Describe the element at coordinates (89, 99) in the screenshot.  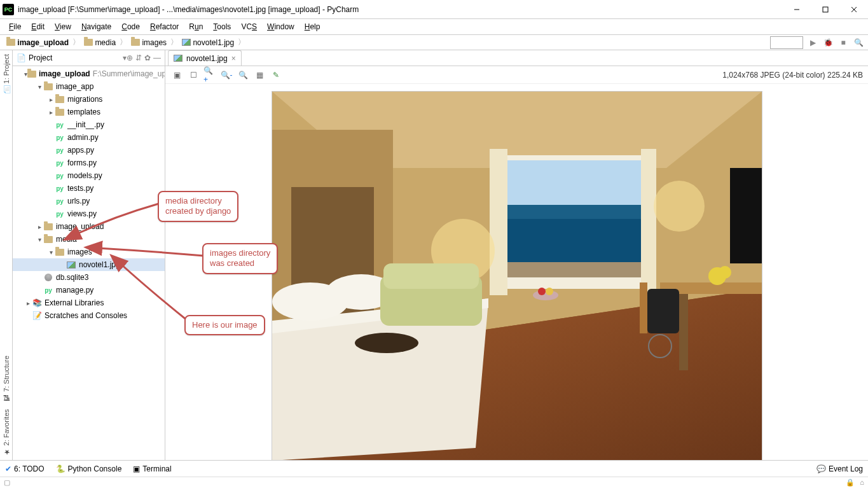
I see `tree-folder-migrations: ▸migrations` at that location.